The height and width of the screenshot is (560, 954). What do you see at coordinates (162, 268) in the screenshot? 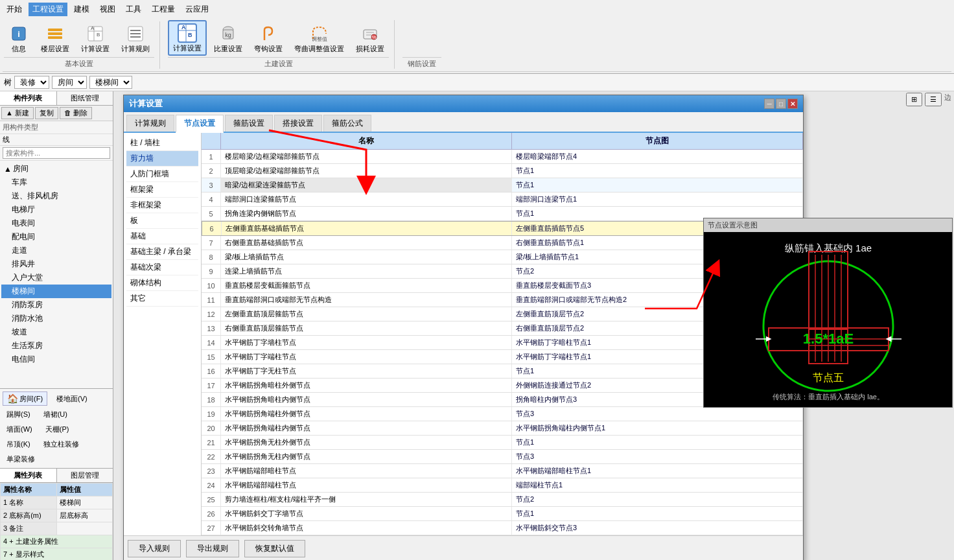
I see `cat-secondary-beam: 基础次梁` at bounding box center [162, 268].